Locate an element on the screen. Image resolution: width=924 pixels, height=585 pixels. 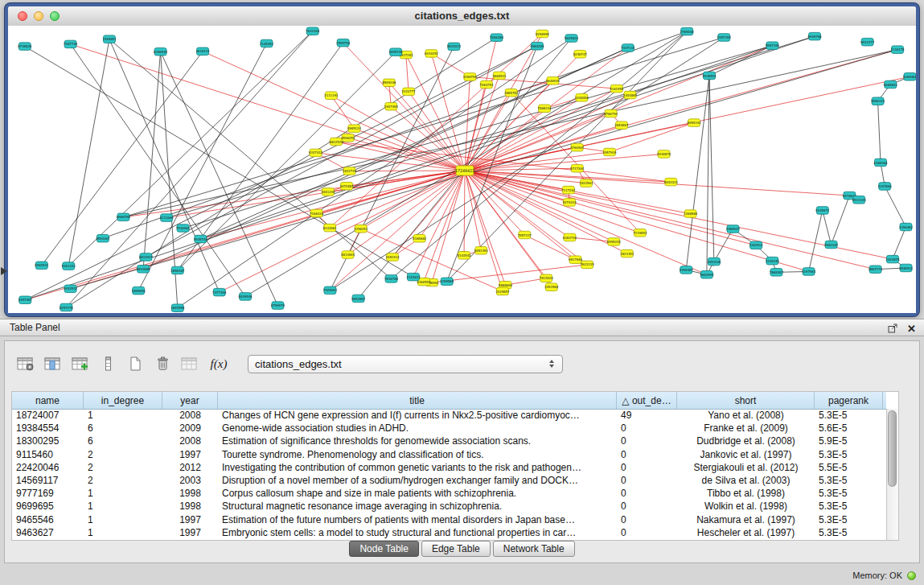
graph-node: 8766793 is located at coordinates (611, 113).